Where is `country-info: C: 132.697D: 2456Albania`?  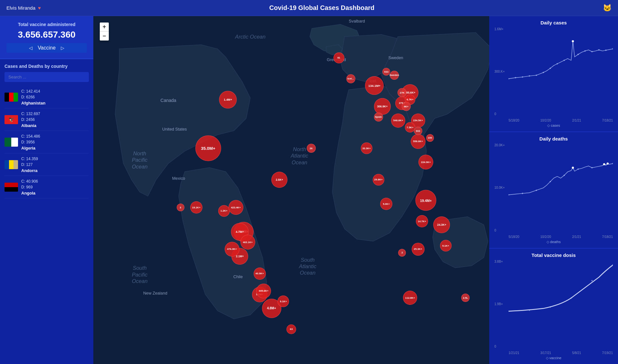
country-info: C: 132.697D: 2456Albania is located at coordinates (31, 120).